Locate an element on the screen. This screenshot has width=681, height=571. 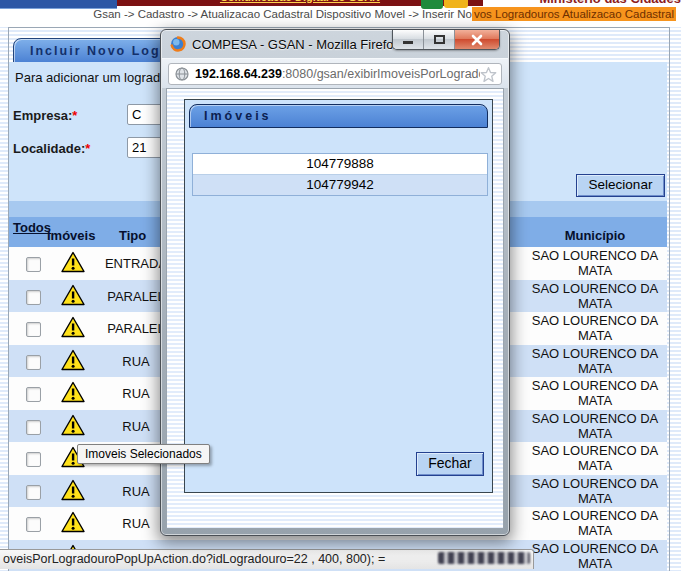
breadcrumb-prefix: Gsan -> Cadastro -> Atualizacao Cadastra… is located at coordinates (282, 14).